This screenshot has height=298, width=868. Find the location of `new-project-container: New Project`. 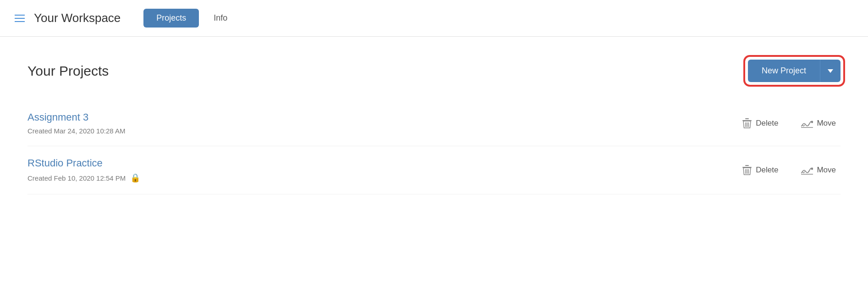

new-project-container: New Project is located at coordinates (794, 71).